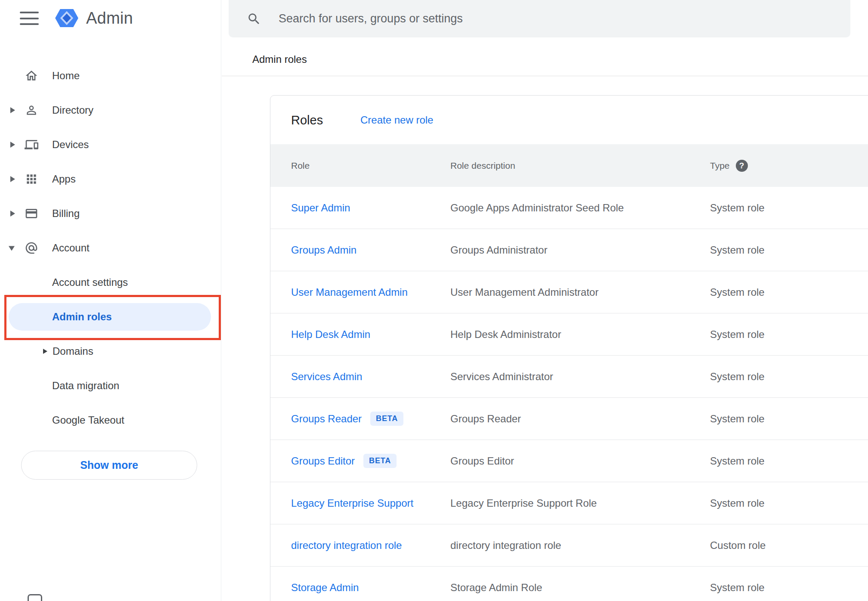  What do you see at coordinates (323, 461) in the screenshot?
I see `role-link: Groups Editor` at bounding box center [323, 461].